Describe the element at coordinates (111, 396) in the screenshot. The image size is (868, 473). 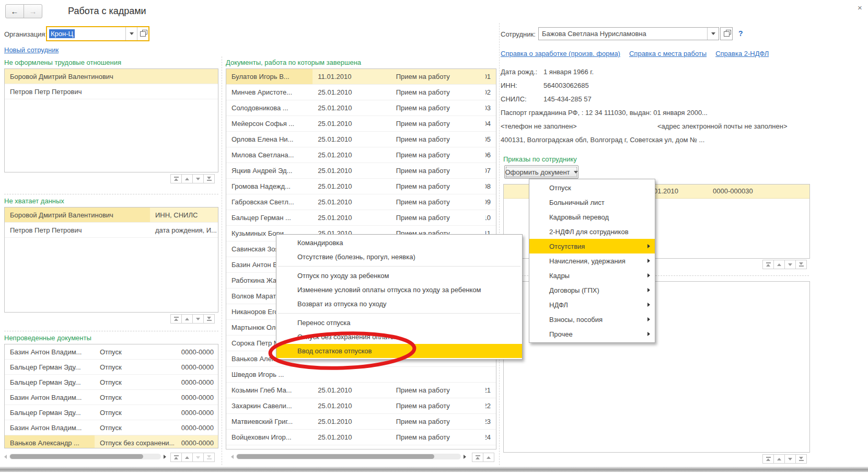
I see `unposted-documents-table: Базин Антон Владим... Отпуск 0000-0000 Б…` at that location.